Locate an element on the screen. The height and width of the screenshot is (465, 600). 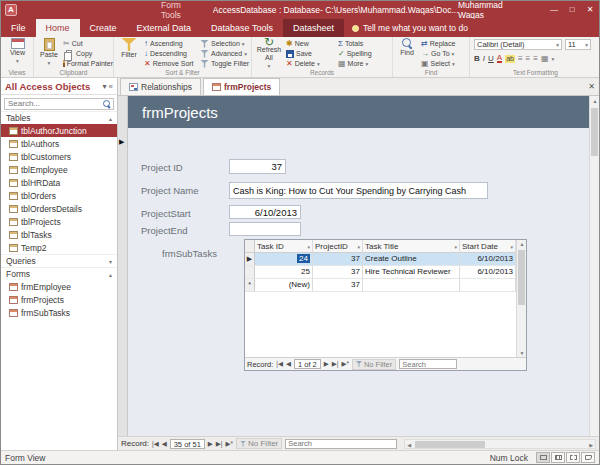
record-position: 1 of 2 is located at coordinates (308, 364).